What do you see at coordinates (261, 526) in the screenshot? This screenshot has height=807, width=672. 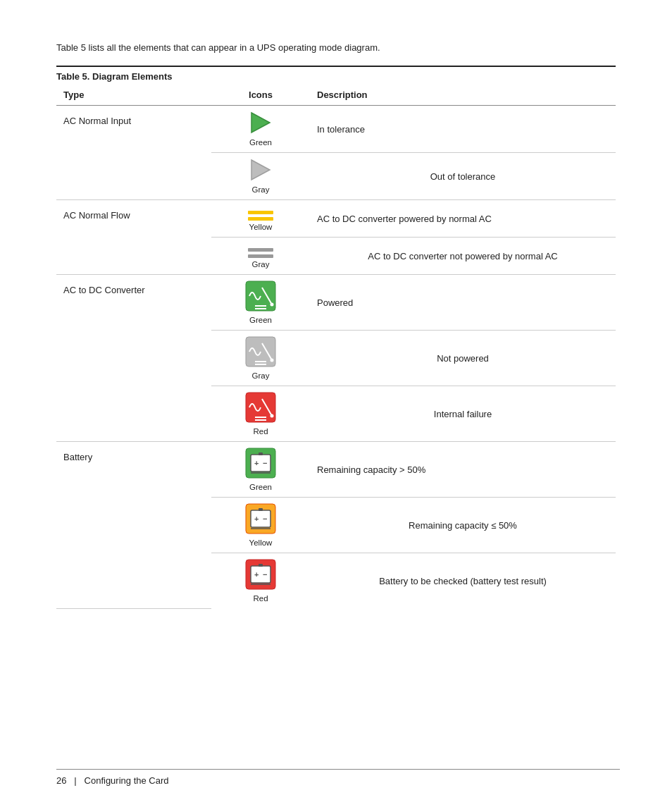 I see `icon-cell-yellow-battery: + − Yellow` at bounding box center [261, 526].